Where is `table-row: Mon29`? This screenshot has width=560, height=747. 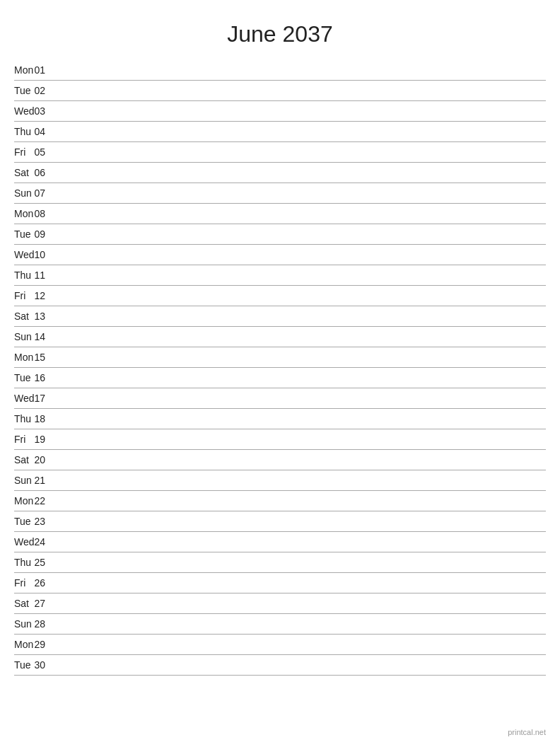
table-row: Mon29 is located at coordinates (280, 645).